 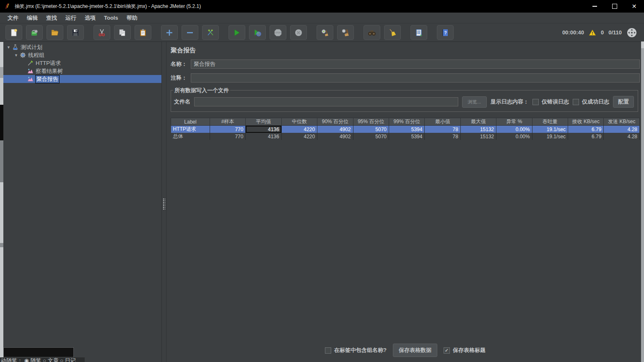 I want to click on group-title: 所有数据写入一个文件, so click(x=202, y=90).